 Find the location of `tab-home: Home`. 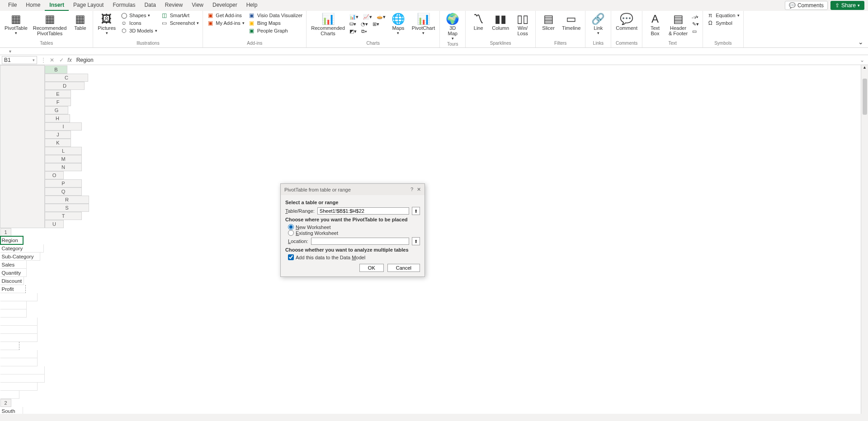

tab-home: Home is located at coordinates (33, 5).